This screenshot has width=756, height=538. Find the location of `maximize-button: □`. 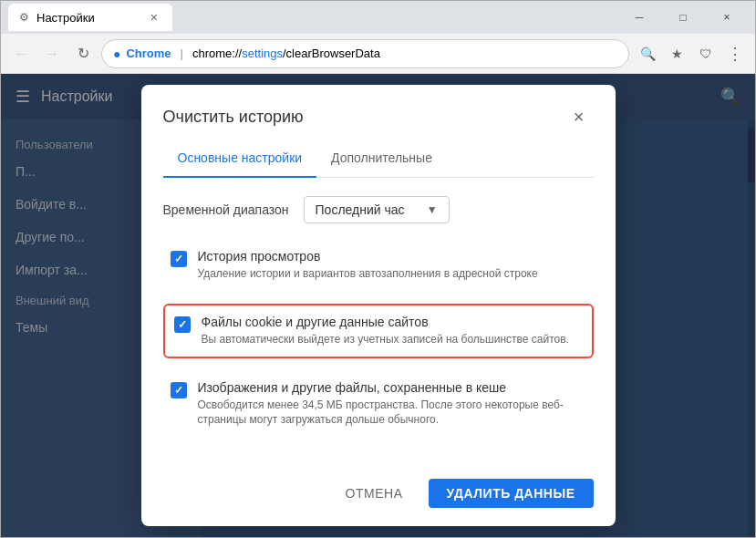

maximize-button: □ is located at coordinates (683, 17).